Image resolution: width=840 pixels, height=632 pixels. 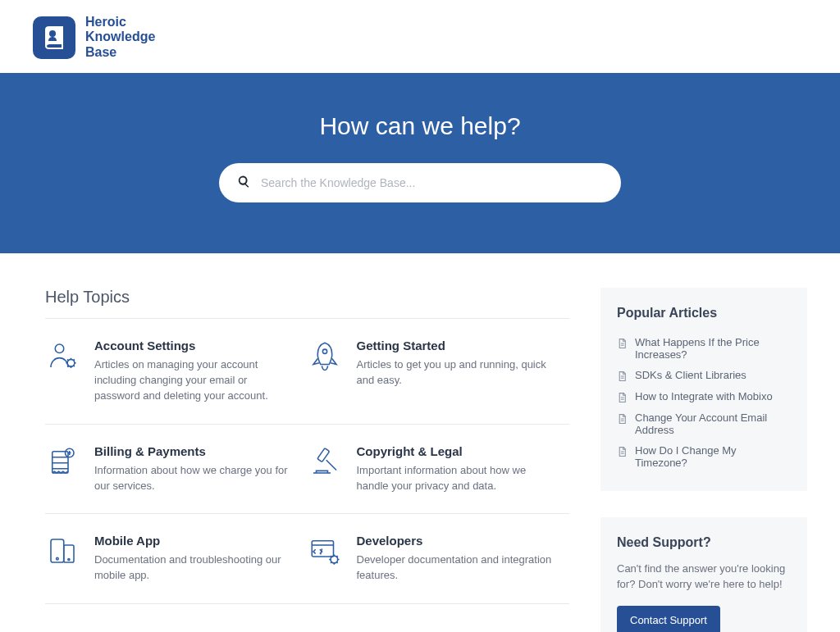 What do you see at coordinates (704, 457) in the screenshot?
I see `article-link: How Do I Change My Timezone?` at bounding box center [704, 457].